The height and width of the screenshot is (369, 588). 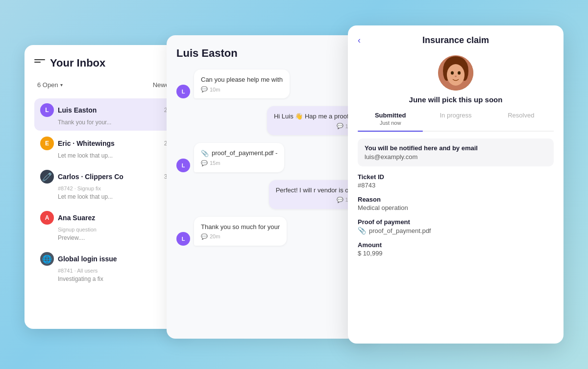 What do you see at coordinates (456, 73) in the screenshot?
I see `agent-avatar-svg` at bounding box center [456, 73].